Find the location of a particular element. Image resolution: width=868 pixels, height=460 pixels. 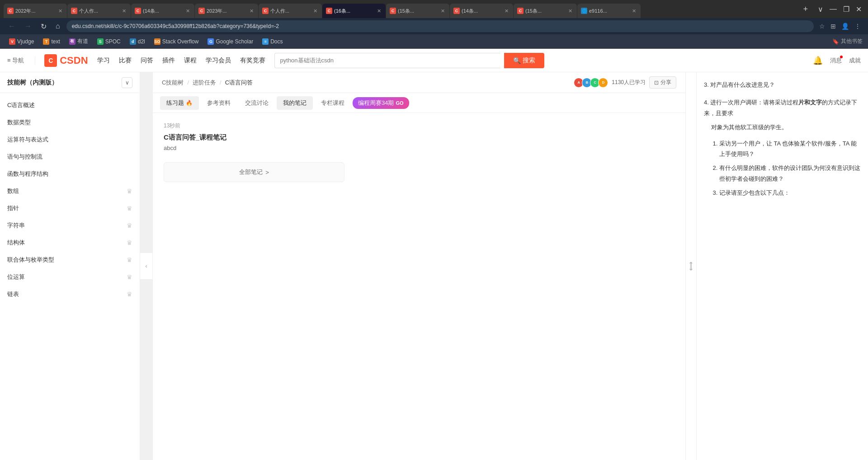

browser-tab-2: C 个人作... ✕ is located at coordinates (99, 11).